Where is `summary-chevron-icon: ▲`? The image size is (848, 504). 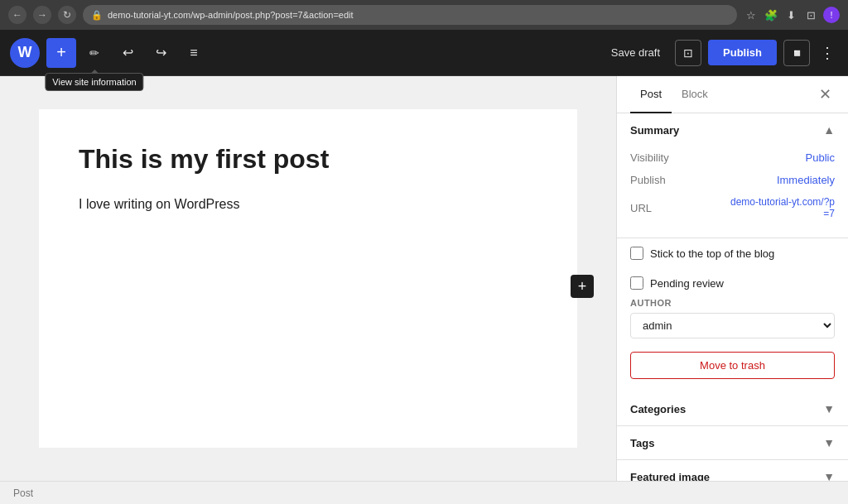
summary-chevron-icon: ▲ is located at coordinates (829, 130).